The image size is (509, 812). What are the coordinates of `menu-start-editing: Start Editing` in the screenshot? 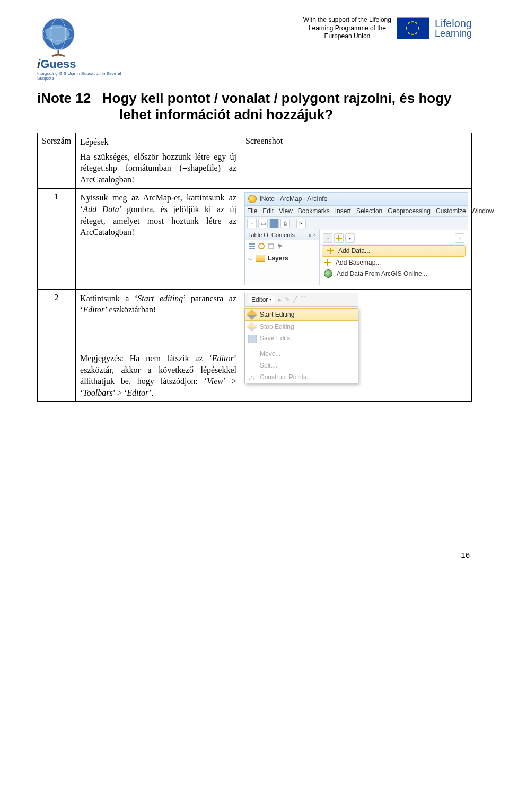 It's located at (301, 315).